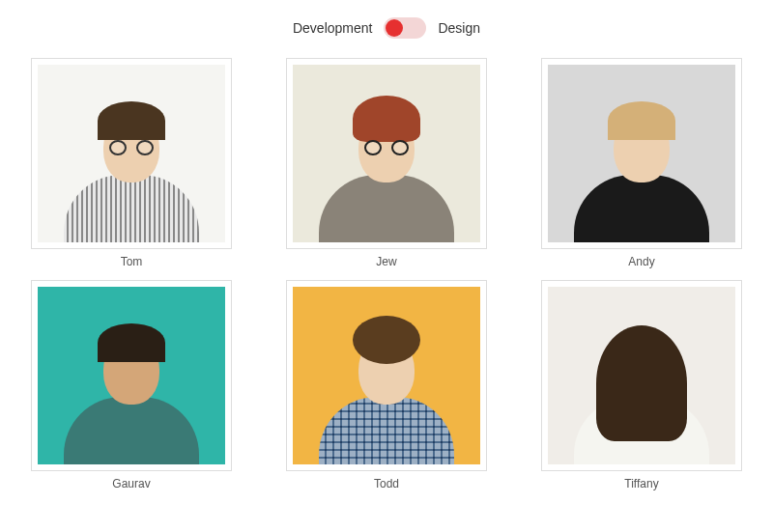  What do you see at coordinates (386, 154) in the screenshot?
I see `team-photo-jew` at bounding box center [386, 154].